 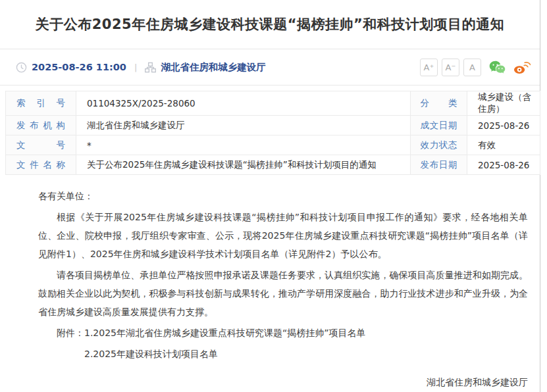 I want to click on table-row: 发布机构 湖北省住房和城乡建设厅 成文日期 2025-08-26, so click(x=273, y=126).